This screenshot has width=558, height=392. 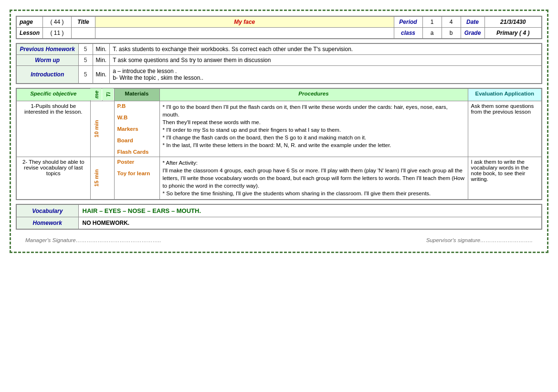 I want to click on title-empty-cell, so click(x=244, y=33).